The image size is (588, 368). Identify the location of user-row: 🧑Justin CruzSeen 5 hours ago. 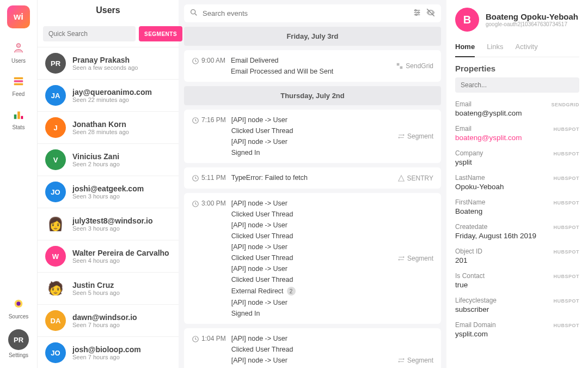
(108, 288).